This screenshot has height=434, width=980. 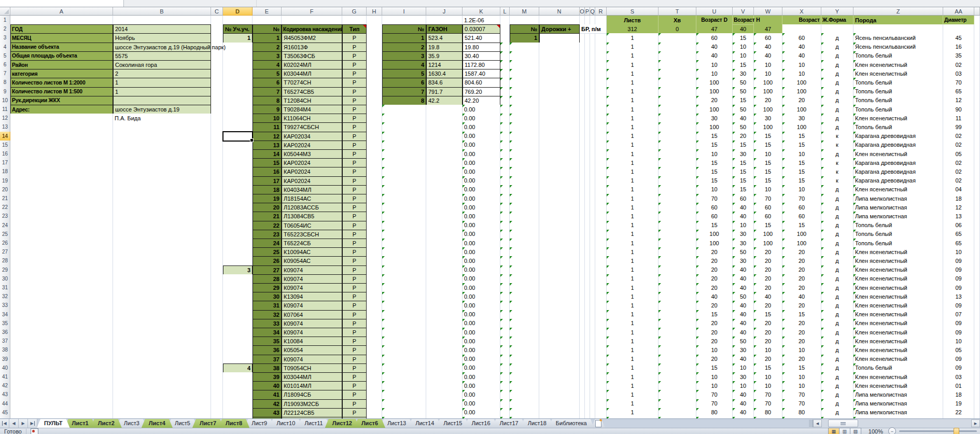 What do you see at coordinates (217, 404) in the screenshot?
I see `cell-C44` at bounding box center [217, 404].